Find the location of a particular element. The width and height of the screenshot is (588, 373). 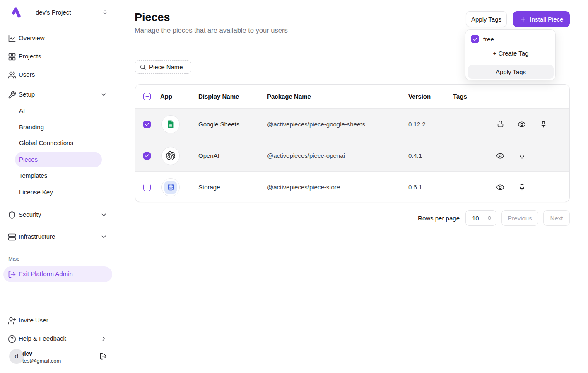

submenu-guide-line is located at coordinates (11, 153).